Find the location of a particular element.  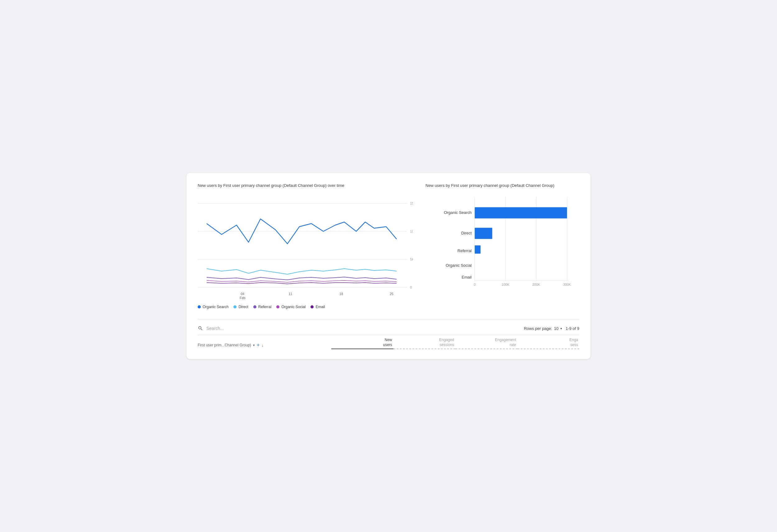

right-chart-title: New users by First user primary channel … is located at coordinates (503, 186).